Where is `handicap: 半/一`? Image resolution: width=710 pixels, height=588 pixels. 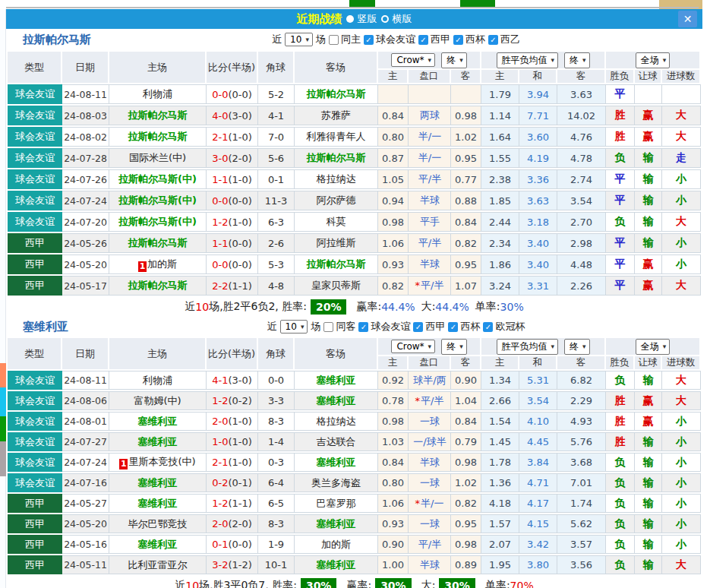
handicap: 半/一 is located at coordinates (430, 137).